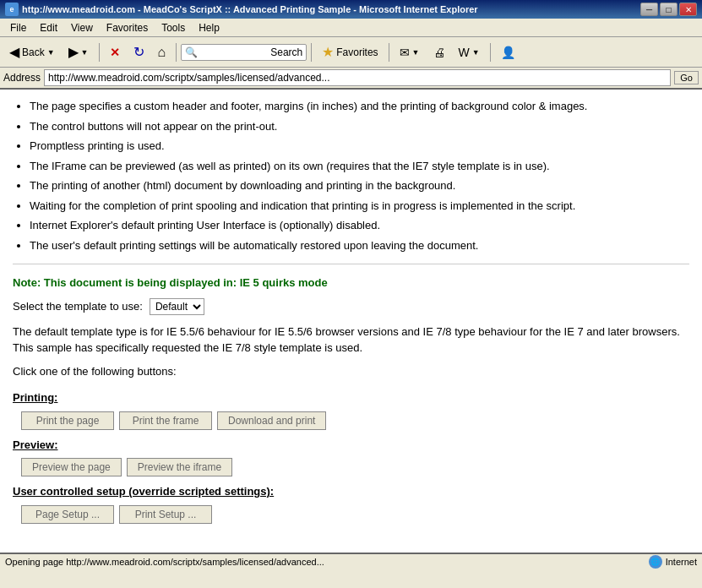 The image size is (702, 588). Describe the element at coordinates (351, 457) in the screenshot. I see `preview-section: Preview: Preview the page Preview the if…` at that location.